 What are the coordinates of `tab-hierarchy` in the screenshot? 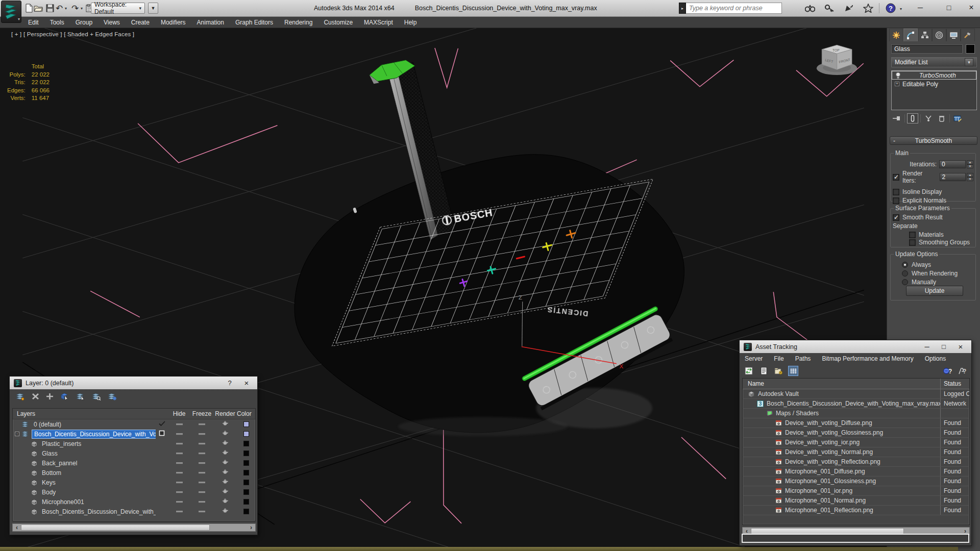 It's located at (925, 35).